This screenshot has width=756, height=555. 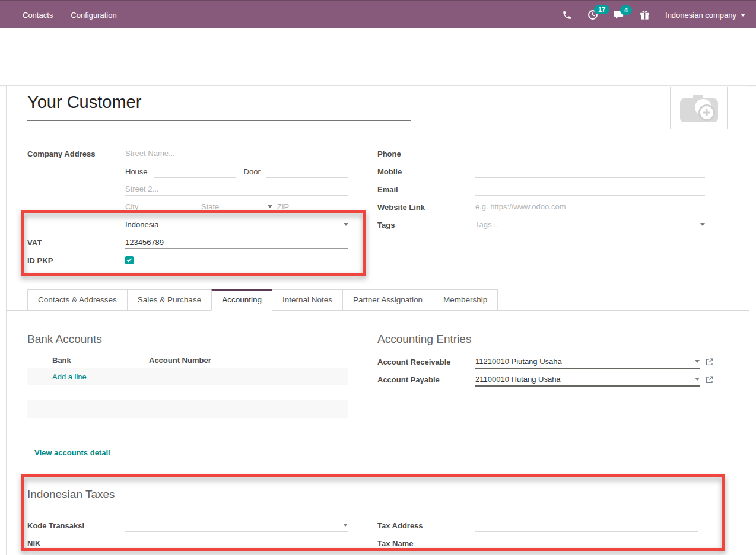 What do you see at coordinates (555, 339) in the screenshot?
I see `accounting-entries-heading: Accounting Entries` at bounding box center [555, 339].